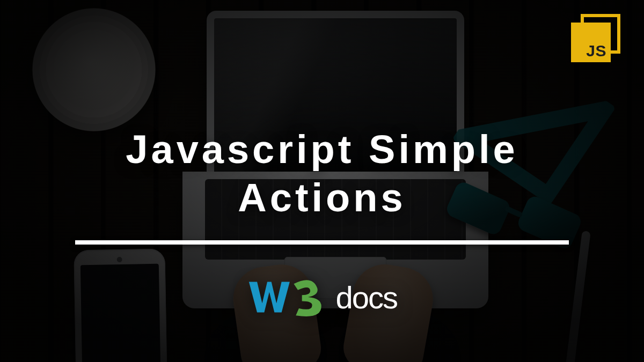  I want to click on w3docs-logo-text: docs, so click(366, 297).